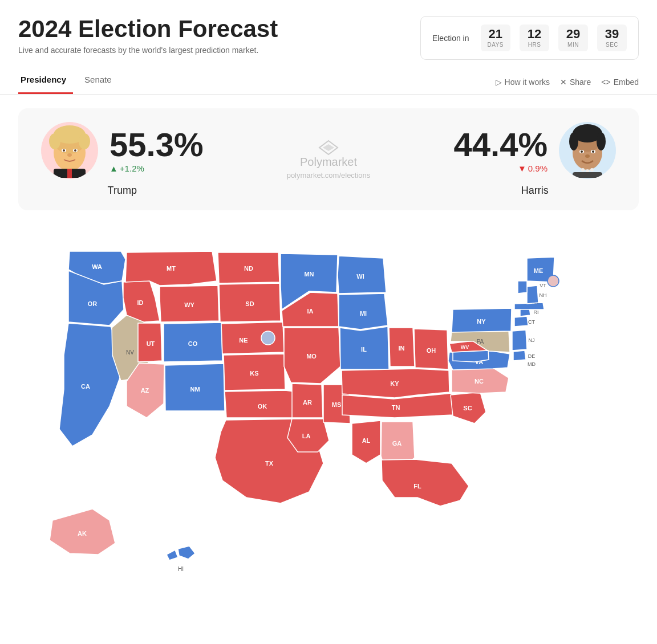 The height and width of the screenshot is (644, 657). Describe the element at coordinates (575, 82) in the screenshot. I see `share-button: ✕ Share` at that location.